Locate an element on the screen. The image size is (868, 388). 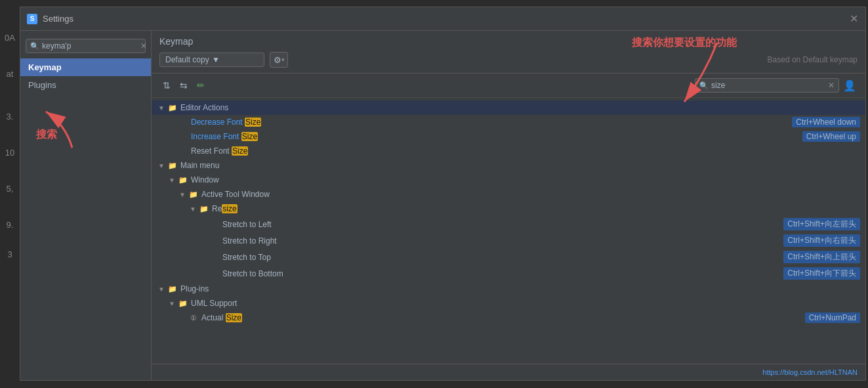
content-header: Keymap Default copy ▼ ⚙ ▾ Based on Defau… is located at coordinates (508, 53).